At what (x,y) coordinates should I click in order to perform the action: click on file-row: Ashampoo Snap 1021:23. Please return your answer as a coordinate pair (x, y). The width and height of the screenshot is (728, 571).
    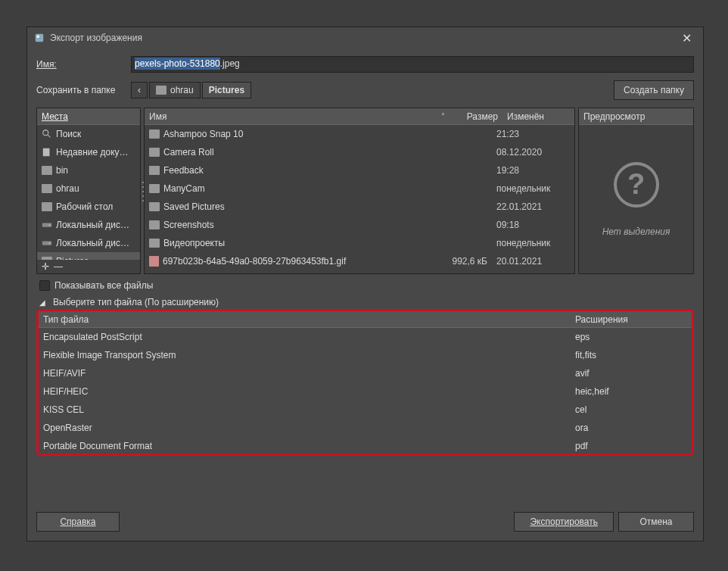
    Looking at the image, I should click on (359, 134).